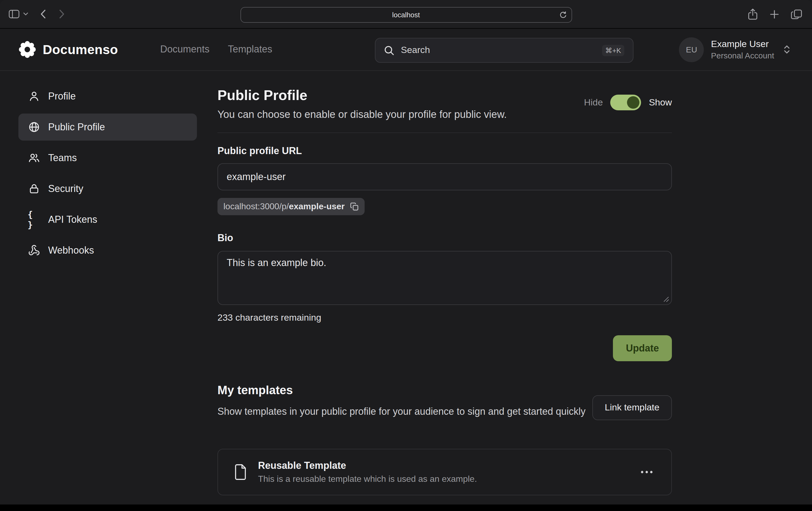  I want to click on documenso-logo-icon, so click(27, 49).